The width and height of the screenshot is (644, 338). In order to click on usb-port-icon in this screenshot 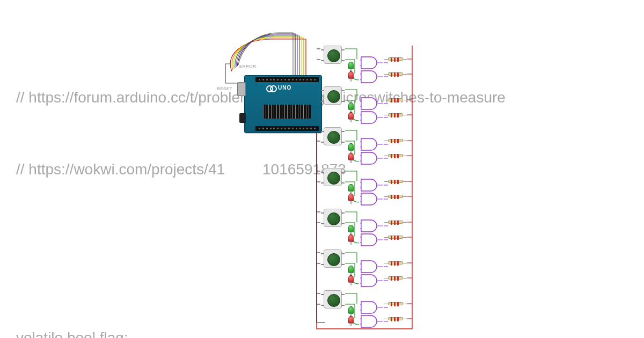, I will do `click(241, 89)`.